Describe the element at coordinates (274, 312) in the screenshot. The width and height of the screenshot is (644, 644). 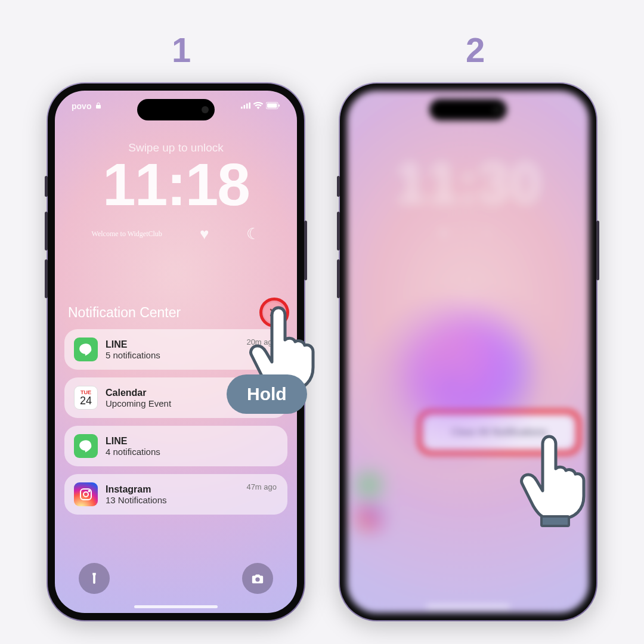
I see `clear-button` at that location.